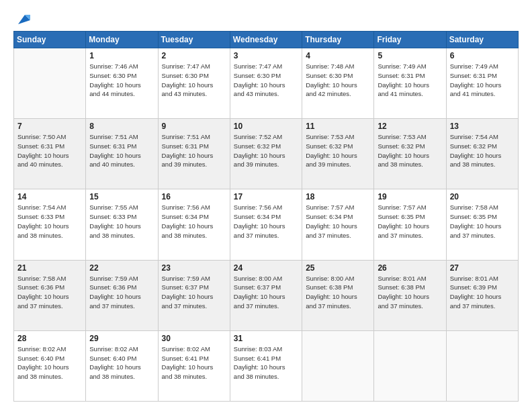 The width and height of the screenshot is (532, 411). Describe the element at coordinates (122, 126) in the screenshot. I see `day-number: 8` at that location.